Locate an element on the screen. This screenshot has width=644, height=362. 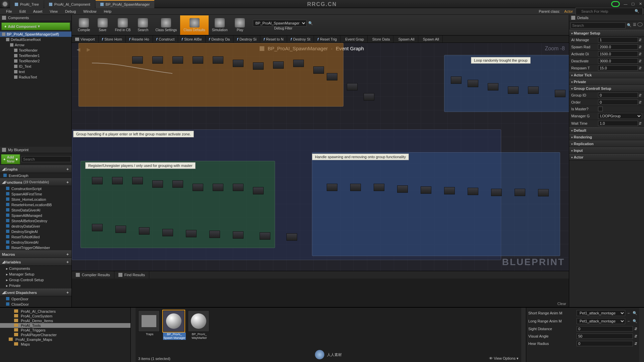
editor-tab: ProAI_Tree is located at coordinates (27, 4).